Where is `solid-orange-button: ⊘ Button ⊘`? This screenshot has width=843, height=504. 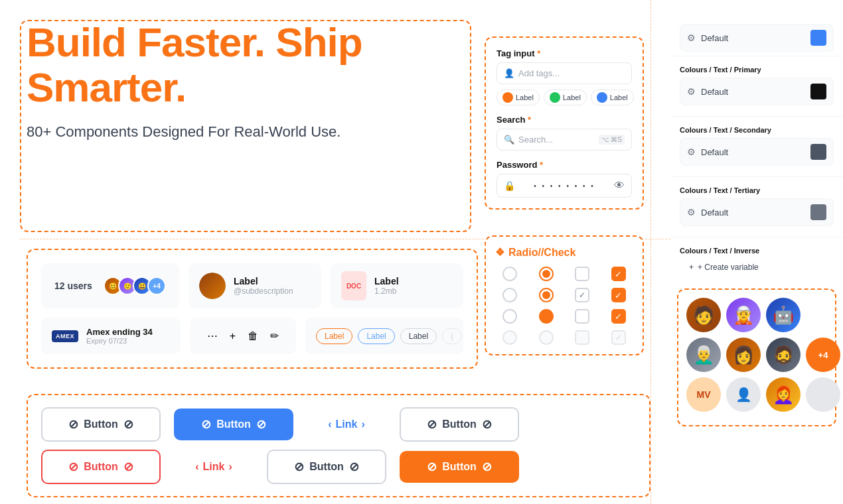
solid-orange-button: ⊘ Button ⊘ is located at coordinates (459, 467).